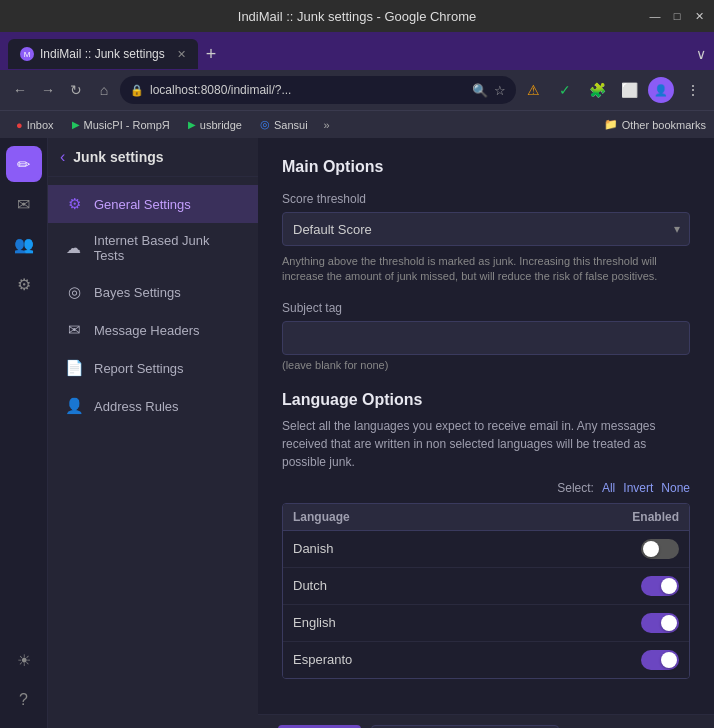 This screenshot has width=714, height=728. What do you see at coordinates (576, 488) in the screenshot?
I see `select-label: Select:` at bounding box center [576, 488].